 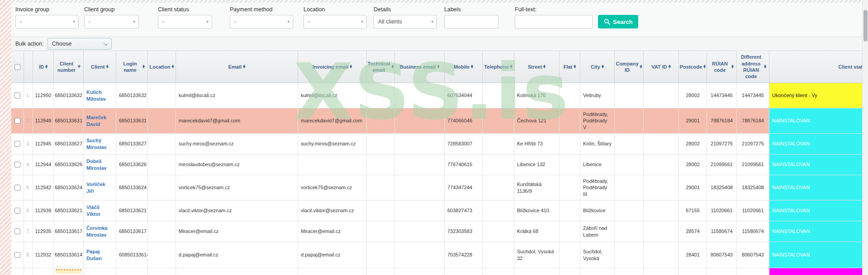 I want to click on cell-postcode: 29001, so click(x=693, y=121).